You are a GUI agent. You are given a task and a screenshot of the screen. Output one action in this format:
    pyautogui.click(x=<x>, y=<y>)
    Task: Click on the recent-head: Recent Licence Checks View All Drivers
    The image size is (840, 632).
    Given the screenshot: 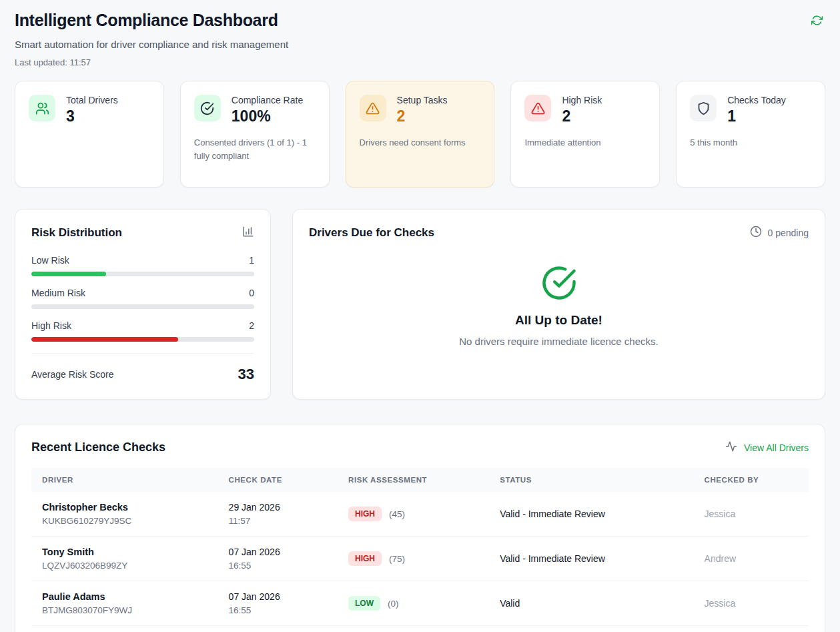 What is the action you would take?
    pyautogui.click(x=420, y=447)
    